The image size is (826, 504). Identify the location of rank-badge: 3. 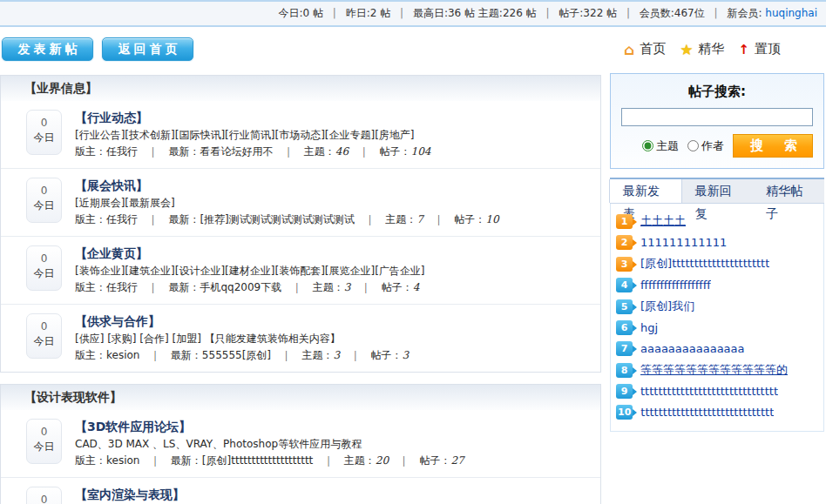
(624, 265).